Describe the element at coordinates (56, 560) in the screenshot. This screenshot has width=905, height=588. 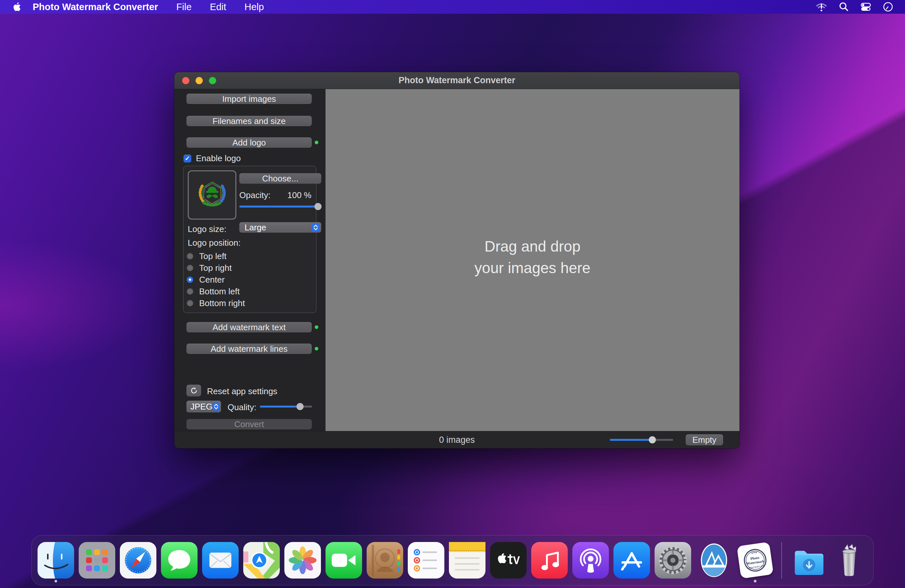
I see `dock-finder-icon` at that location.